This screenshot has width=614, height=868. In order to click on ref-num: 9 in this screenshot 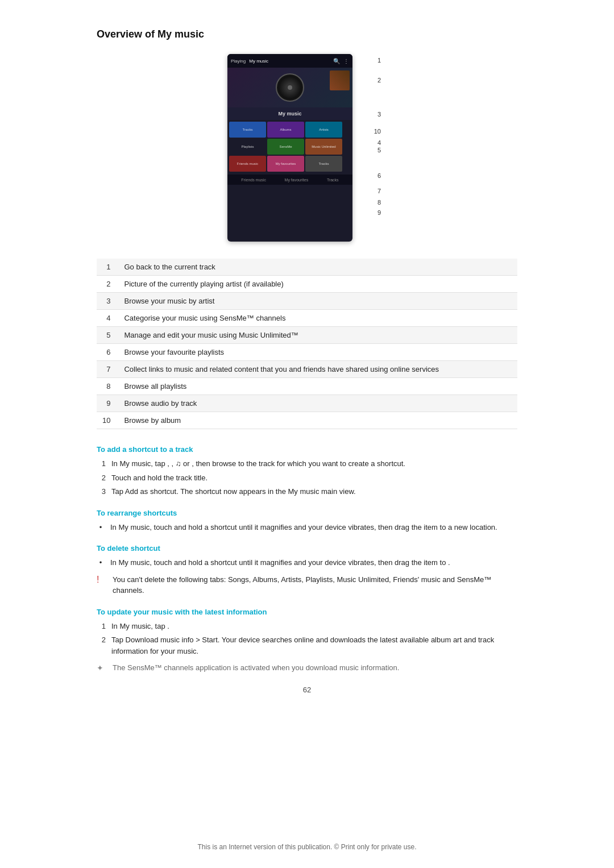, I will do `click(107, 404)`.